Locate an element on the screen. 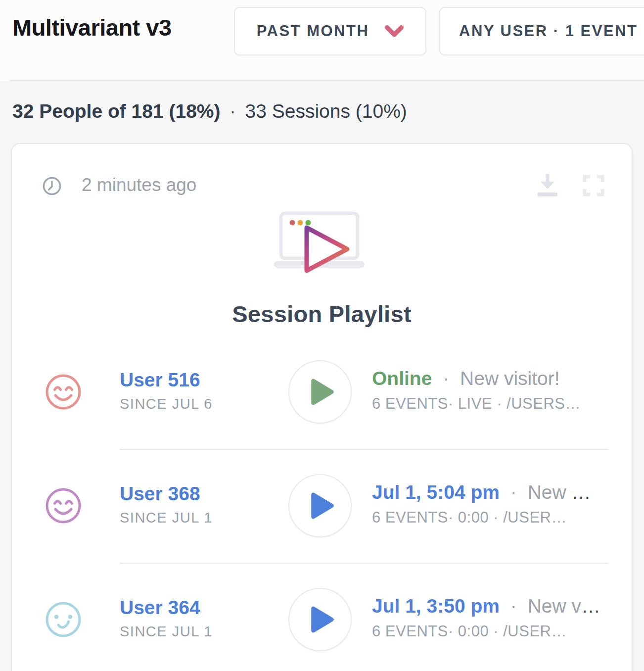 This screenshot has width=644, height=671. download-icon is located at coordinates (548, 185).